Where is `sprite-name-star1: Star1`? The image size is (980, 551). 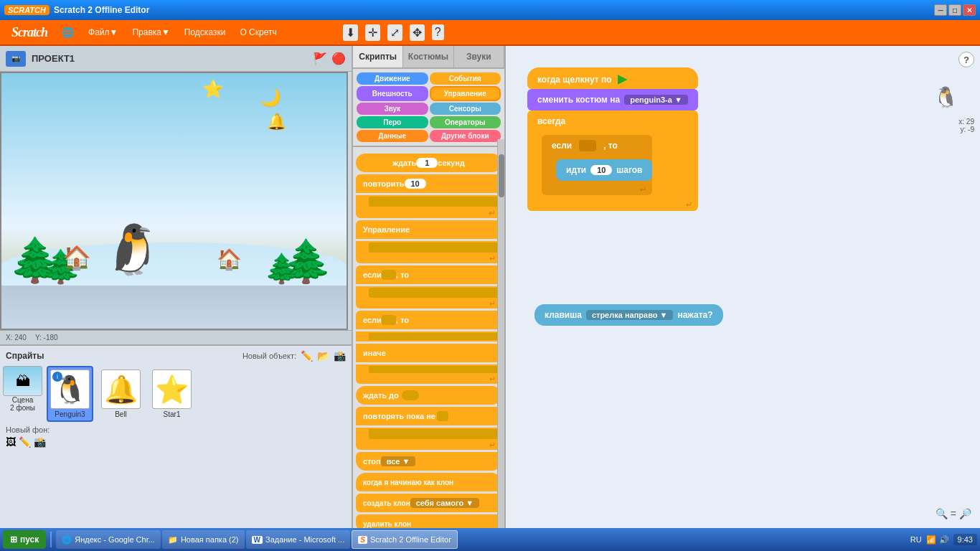 sprite-name-star1: Star1 is located at coordinates (172, 415).